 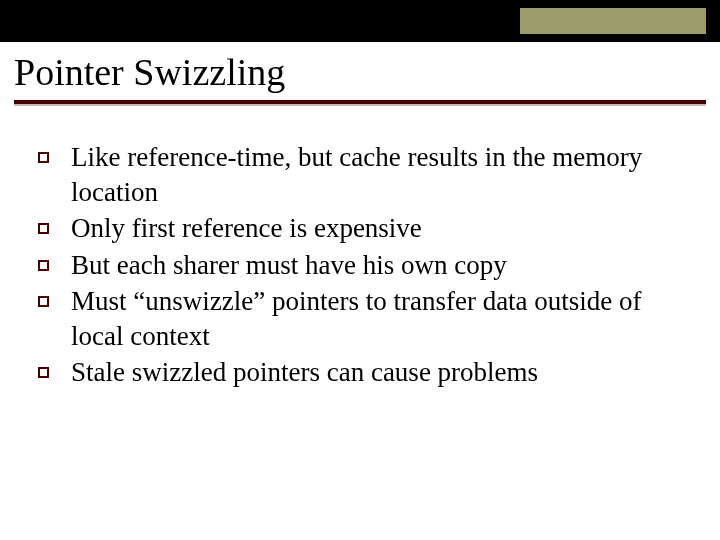 What do you see at coordinates (358, 228) in the screenshot?
I see `list-item: Only first reference is expensive` at bounding box center [358, 228].